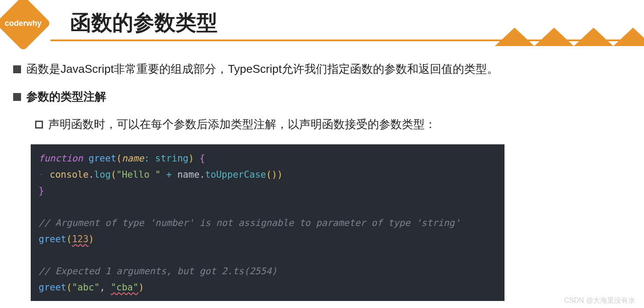 Image resolution: width=644 pixels, height=308 pixels. I want to click on bullet-text: 参数的类型注解, so click(66, 97).